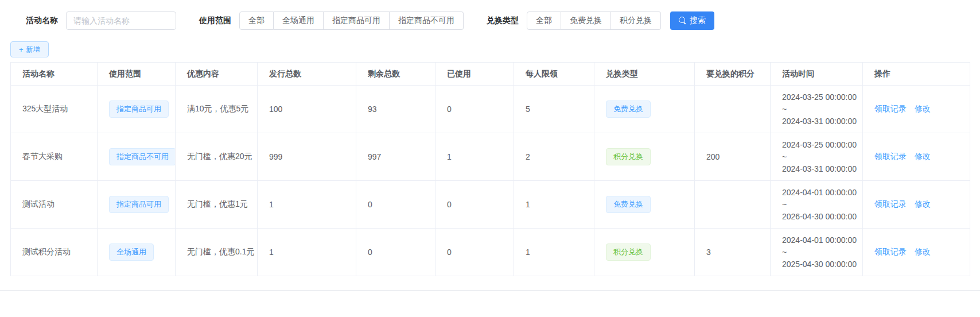 This screenshot has height=317, width=980. What do you see at coordinates (137, 74) in the screenshot?
I see `col-header-scope: 使用范围` at bounding box center [137, 74].